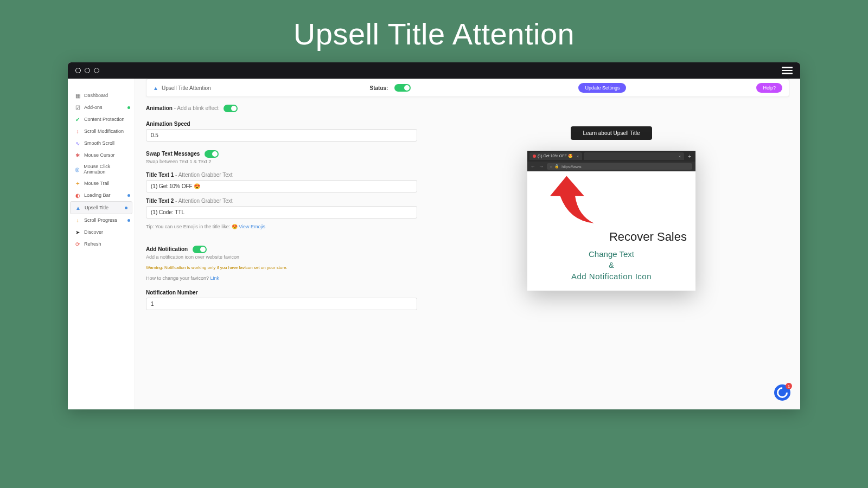 The width and height of the screenshot is (868, 488). Describe the element at coordinates (282, 257) in the screenshot. I see `notif-desc: Add a notification icon over website fav…` at that location.